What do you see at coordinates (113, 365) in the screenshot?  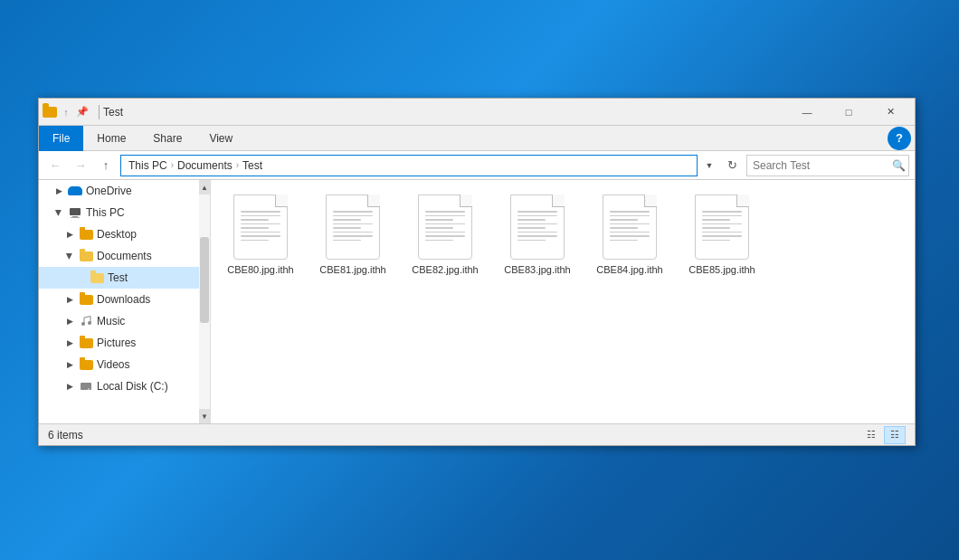 I see `sidebar-label-videos: Videos` at bounding box center [113, 365].